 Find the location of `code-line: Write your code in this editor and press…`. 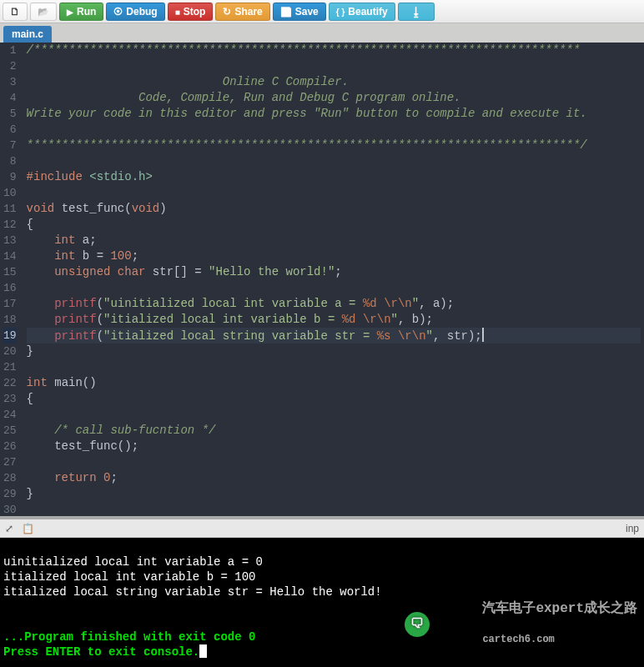

code-line: Write your code in this editor and press… is located at coordinates (334, 113).